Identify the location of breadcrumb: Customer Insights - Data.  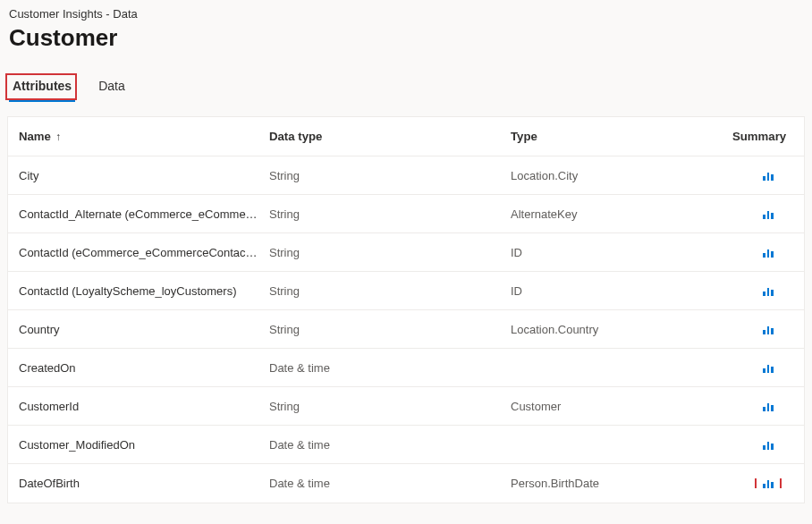
(406, 11).